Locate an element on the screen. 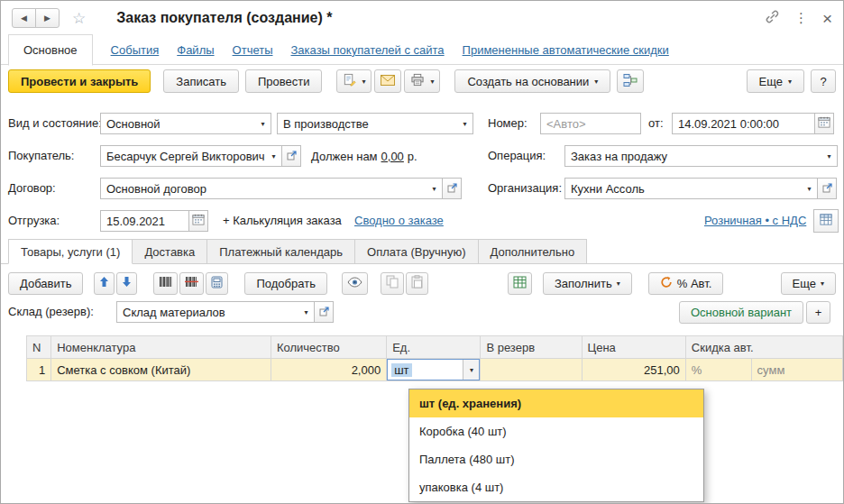 Image resolution: width=844 pixels, height=504 pixels. order-kind-value: Основной is located at coordinates (179, 124).